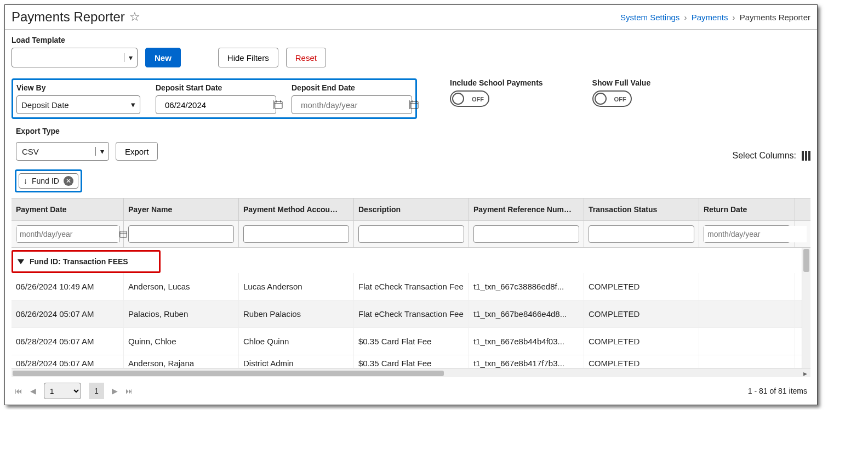 This screenshot has height=460, width=868. Describe the element at coordinates (296, 286) in the screenshot. I see `table-cell: Lucas Anderson` at that location.